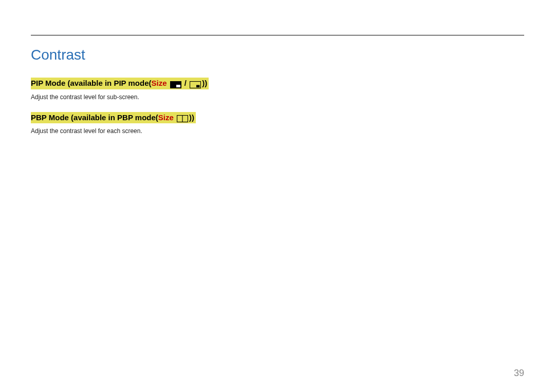  What do you see at coordinates (182, 118) in the screenshot?
I see `pbp-split-icon` at bounding box center [182, 118].